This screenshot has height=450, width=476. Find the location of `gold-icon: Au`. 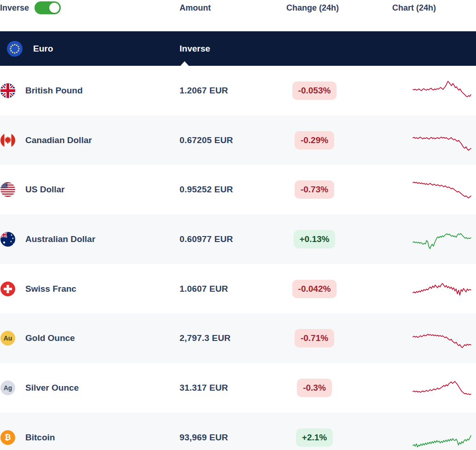

gold-icon: Au is located at coordinates (8, 338).